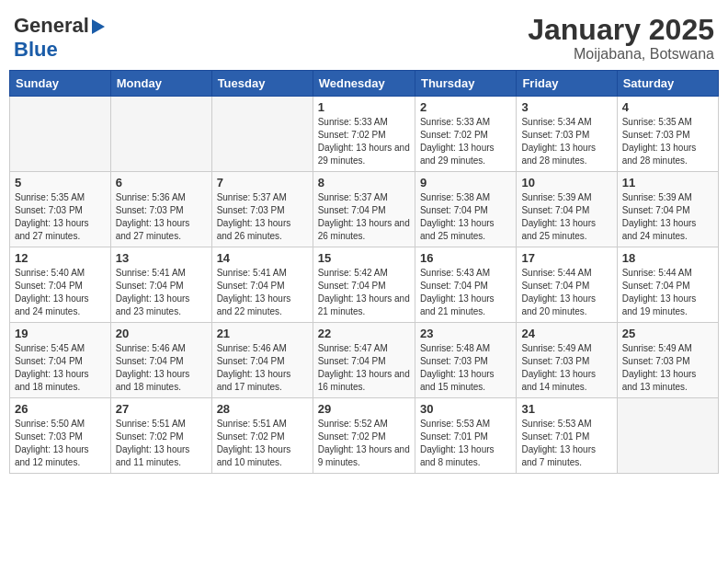 The image size is (728, 563). I want to click on calendar-cell: 9Sunrise: 5:38 AM Sunset: 7:04 PM Daylig…, so click(465, 210).